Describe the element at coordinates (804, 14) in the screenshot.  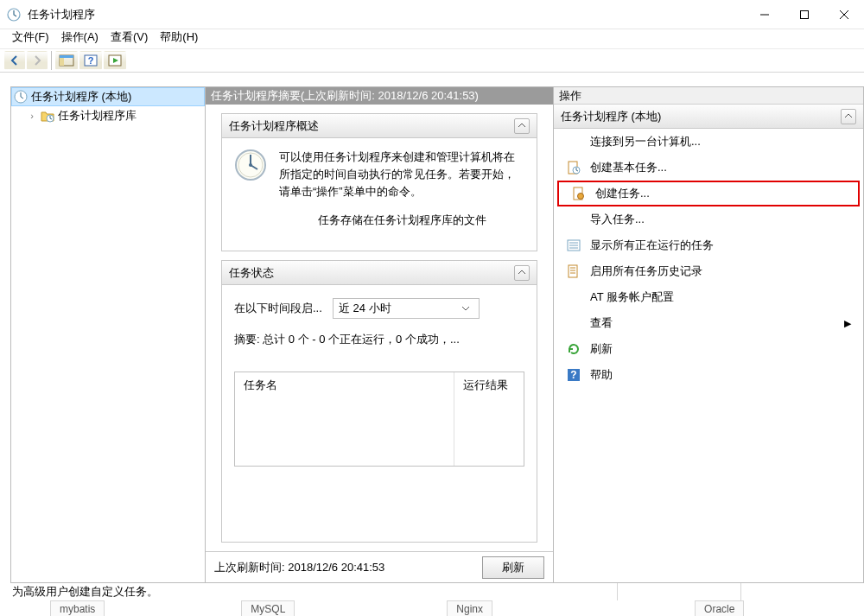
I see `maximize-button` at that location.